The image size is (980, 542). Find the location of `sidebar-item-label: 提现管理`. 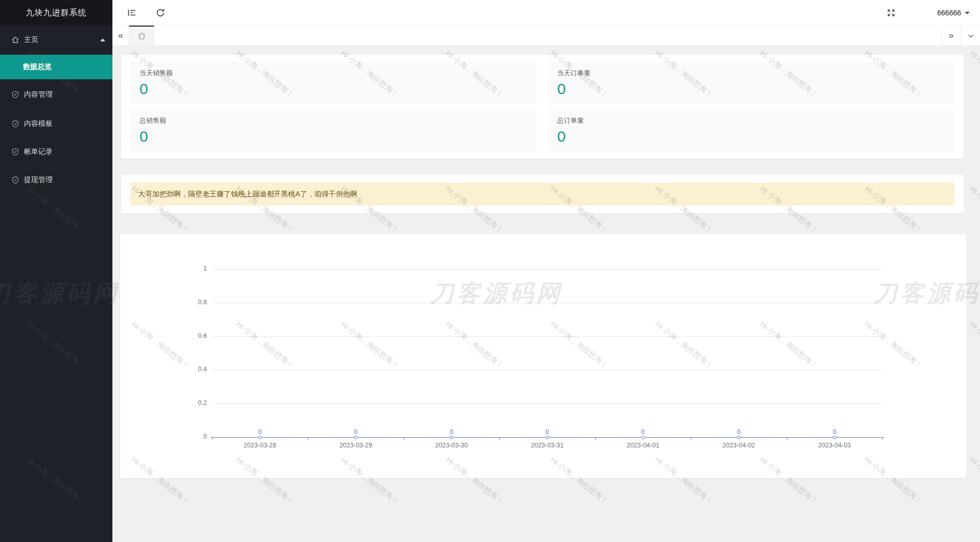

sidebar-item-label: 提现管理 is located at coordinates (64, 180).